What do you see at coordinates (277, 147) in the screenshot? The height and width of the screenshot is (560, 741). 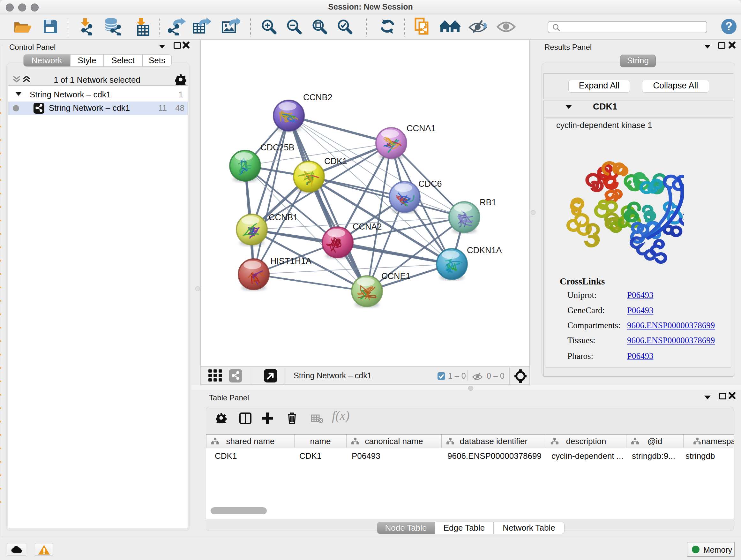 I see `svg-text: CDC25B` at bounding box center [277, 147].